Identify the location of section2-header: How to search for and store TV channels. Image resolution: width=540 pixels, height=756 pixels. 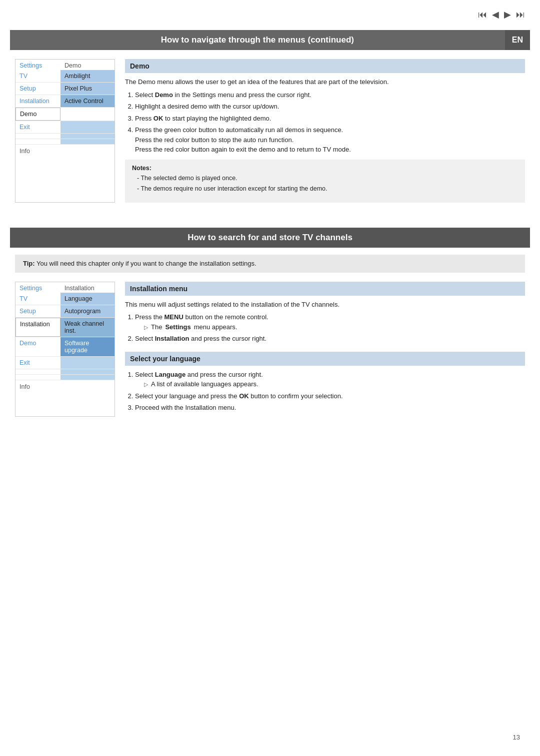
(270, 238).